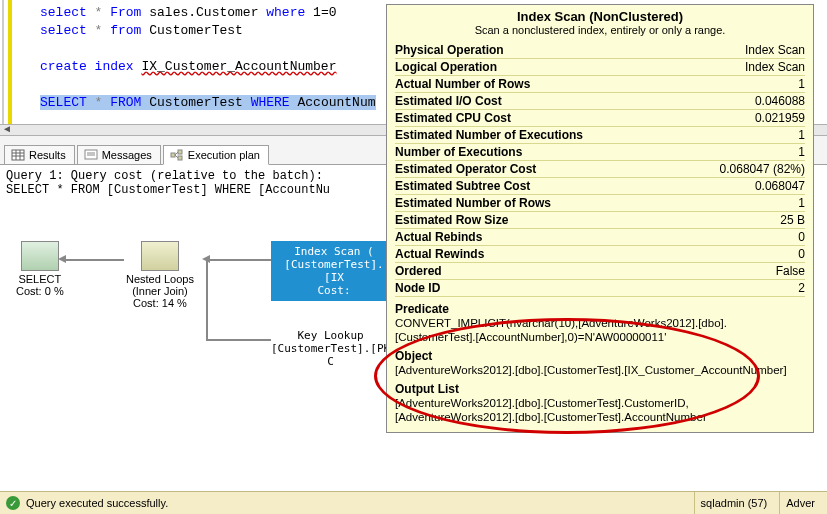  What do you see at coordinates (600, 16) in the screenshot?
I see `tooltip-title: Index Scan (NonClustered)` at bounding box center [600, 16].